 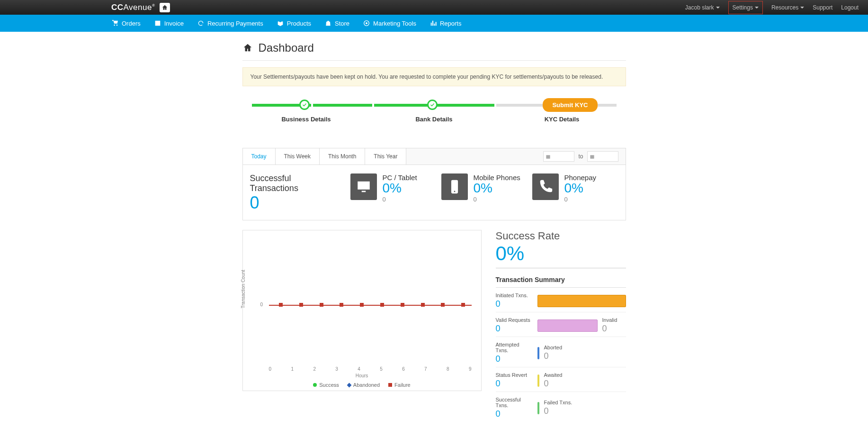 What do you see at coordinates (306, 119) in the screenshot?
I see `step-label-business: Business Details` at bounding box center [306, 119].